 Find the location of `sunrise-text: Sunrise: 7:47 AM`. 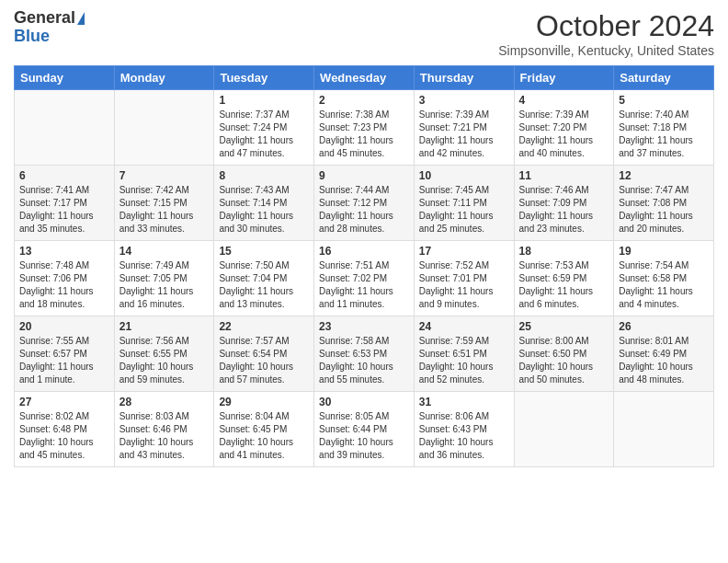

sunrise-text: Sunrise: 7:47 AM is located at coordinates (654, 190).